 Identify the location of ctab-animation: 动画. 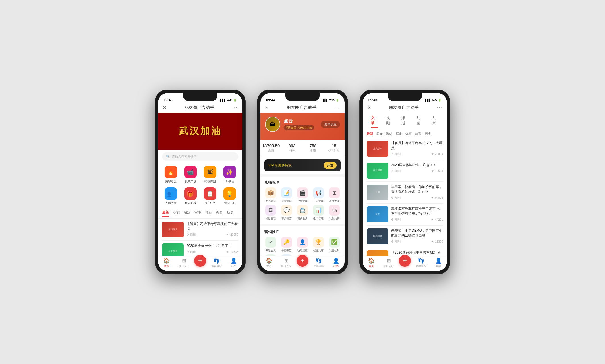
(420, 121).